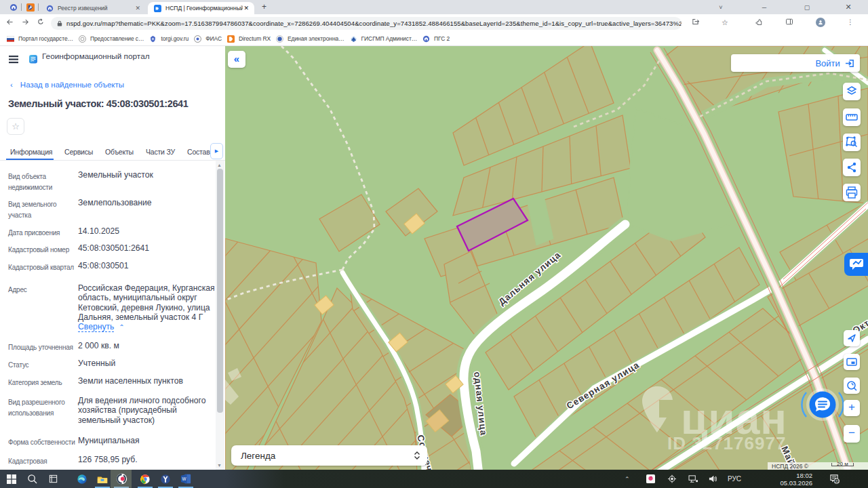 The width and height of the screenshot is (868, 488). What do you see at coordinates (837, 481) in the screenshot?
I see `svg-text: 22` at bounding box center [837, 481].